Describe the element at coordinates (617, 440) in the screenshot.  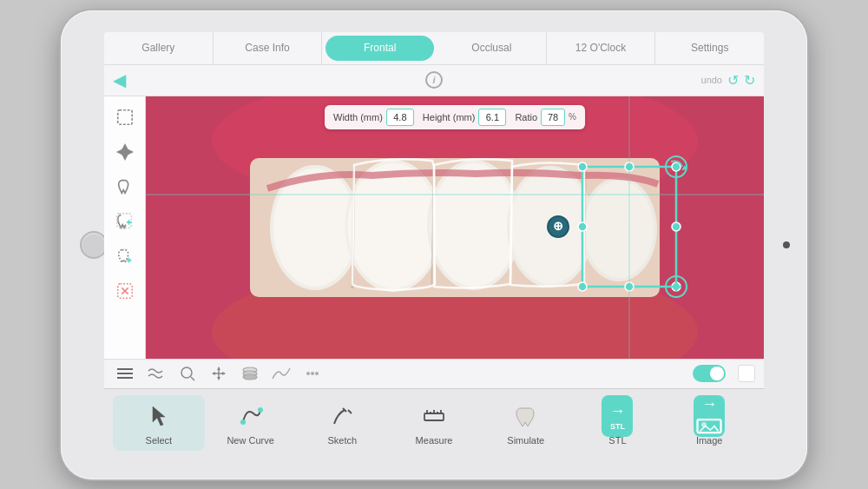
I see `stl-label: STL` at that location.